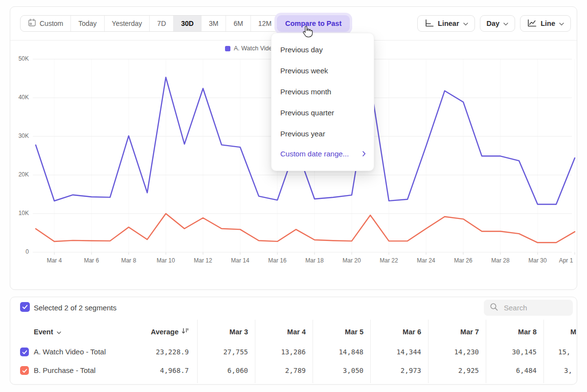 This screenshot has width=587, height=392. What do you see at coordinates (498, 23) in the screenshot?
I see `interval-select-button: Day` at bounding box center [498, 23].